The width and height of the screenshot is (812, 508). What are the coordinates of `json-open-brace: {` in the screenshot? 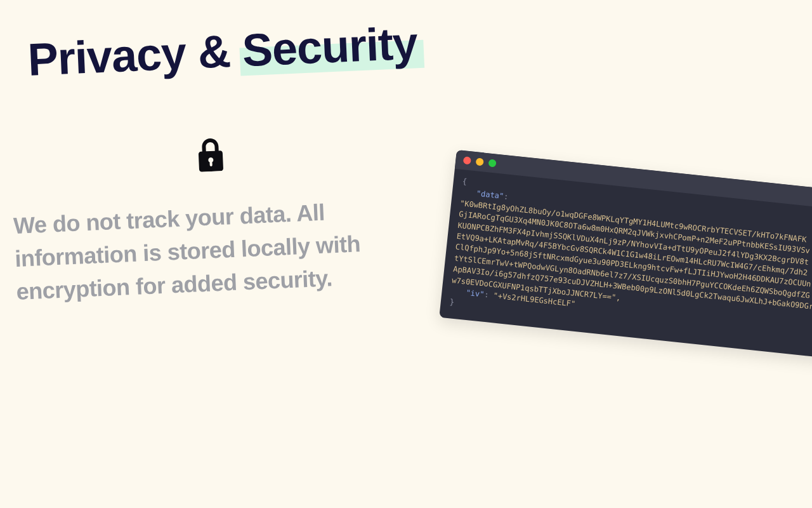 It's located at (464, 182).